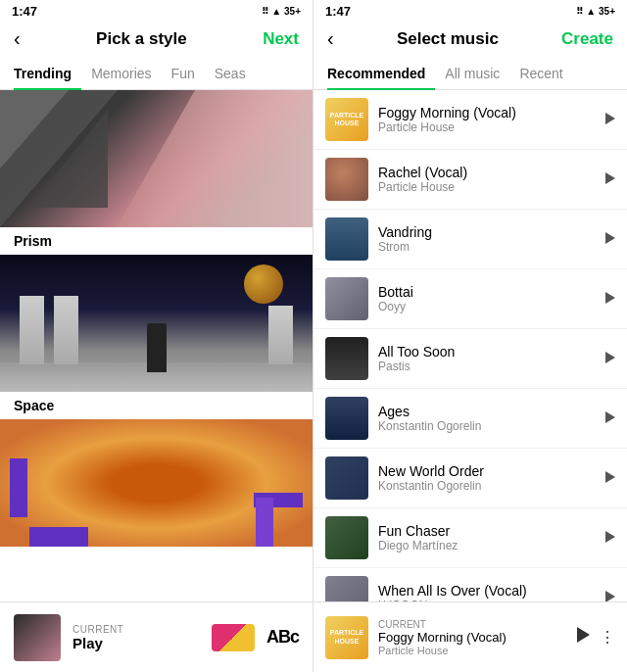  Describe the element at coordinates (607, 12) in the screenshot. I see `right-battery-icon: 35+` at that location.